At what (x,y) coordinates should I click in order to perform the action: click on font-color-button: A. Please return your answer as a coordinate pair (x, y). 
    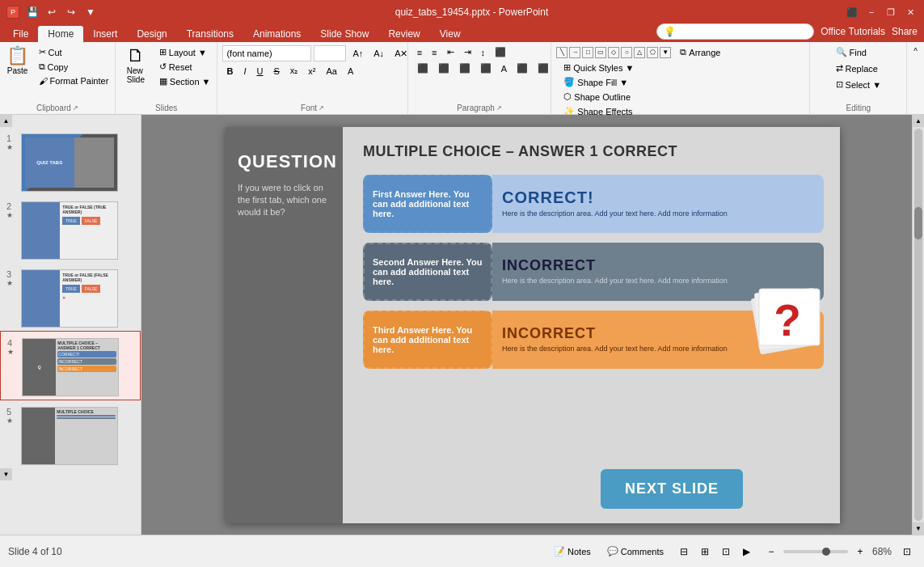
    Looking at the image, I should click on (351, 71).